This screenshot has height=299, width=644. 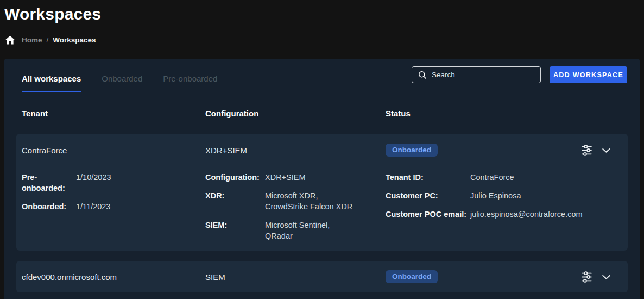 What do you see at coordinates (295, 277) in the screenshot?
I see `configuration-value: SIEM` at bounding box center [295, 277].